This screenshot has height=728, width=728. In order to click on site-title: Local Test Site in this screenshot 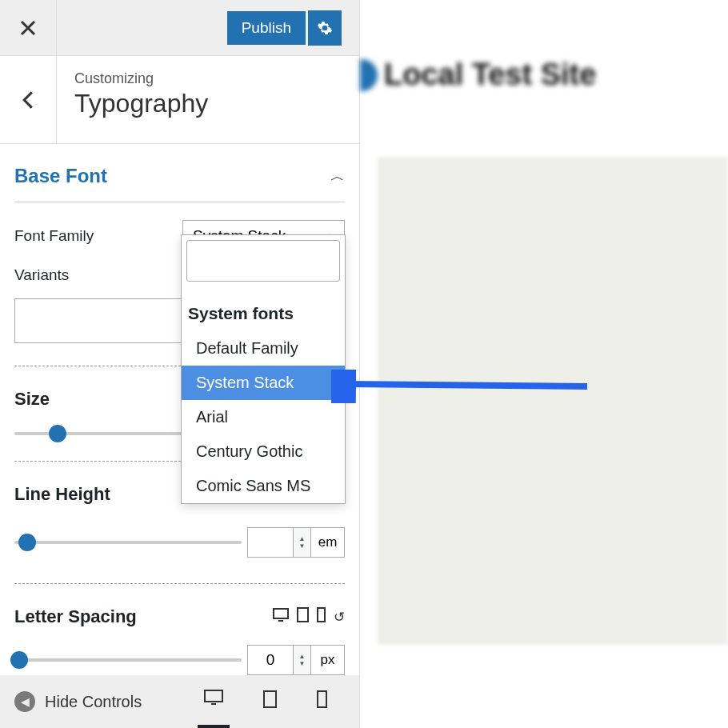, I will do `click(490, 75)`.